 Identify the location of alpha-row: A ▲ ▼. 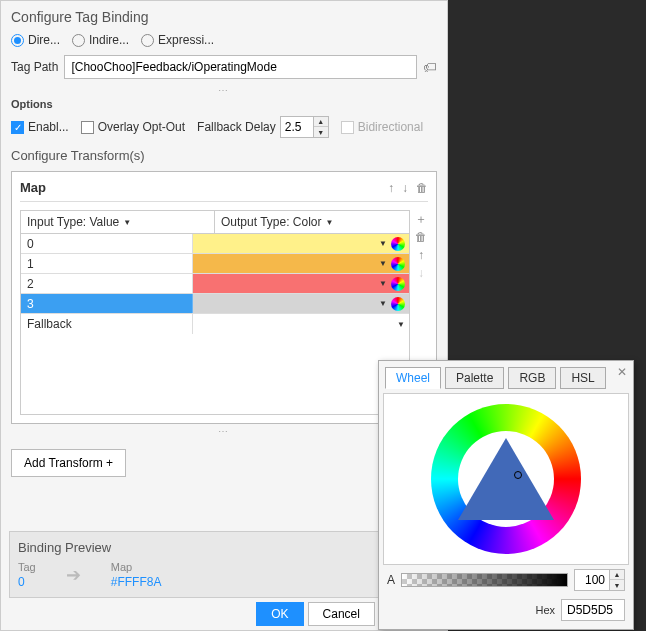
(506, 580).